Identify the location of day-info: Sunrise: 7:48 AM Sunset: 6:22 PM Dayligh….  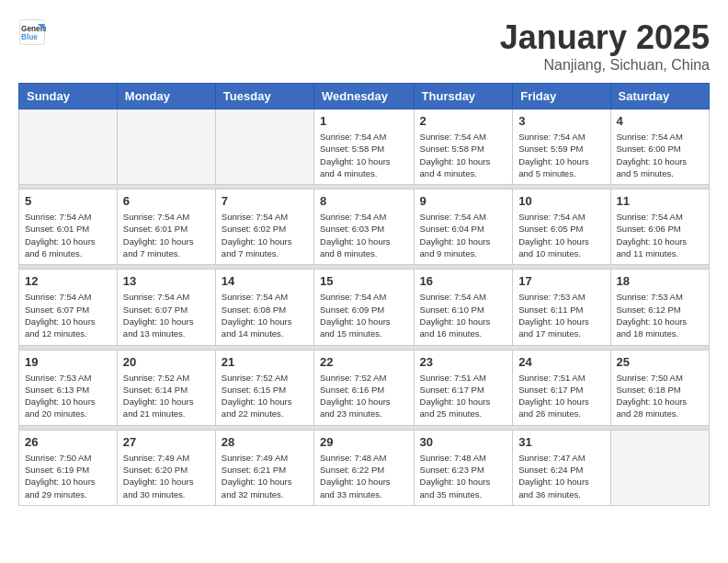
(364, 477).